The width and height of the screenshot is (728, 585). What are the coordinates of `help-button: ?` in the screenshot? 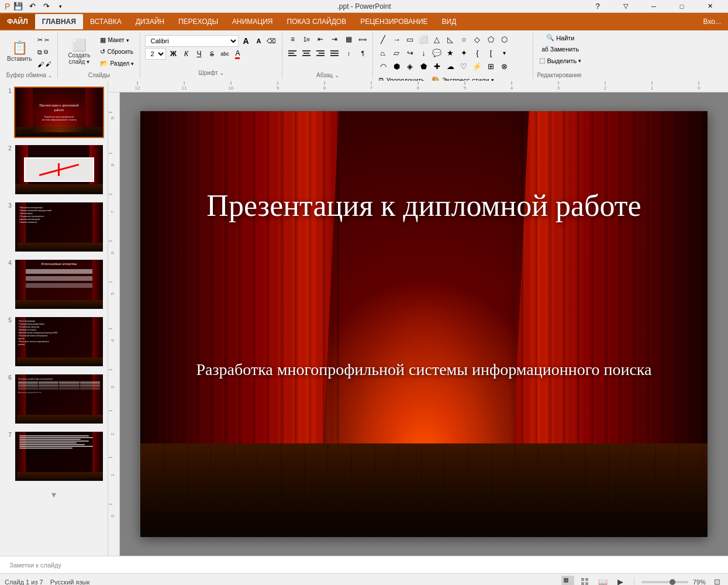 It's located at (598, 6).